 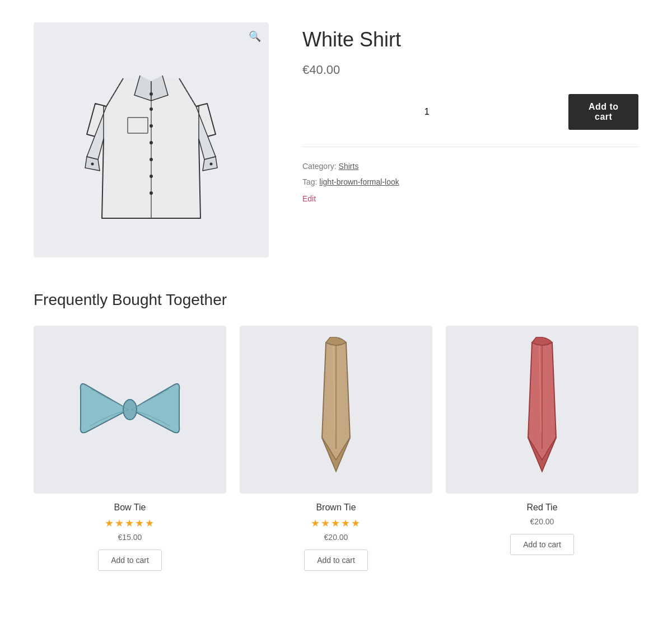 I want to click on tag-link: light-brown-formal-look, so click(x=359, y=182).